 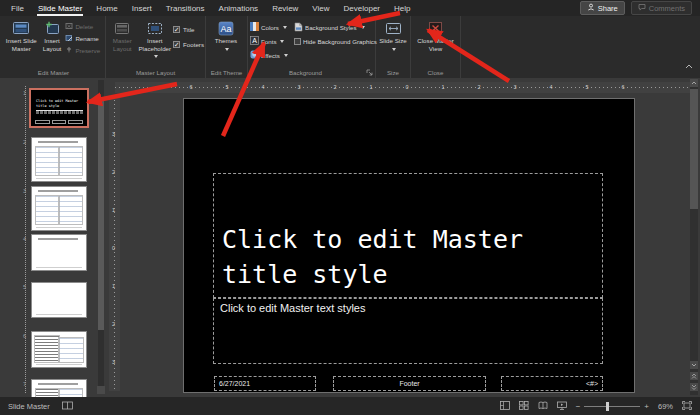 What do you see at coordinates (602, 8) in the screenshot?
I see `share-button: Share` at bounding box center [602, 8].